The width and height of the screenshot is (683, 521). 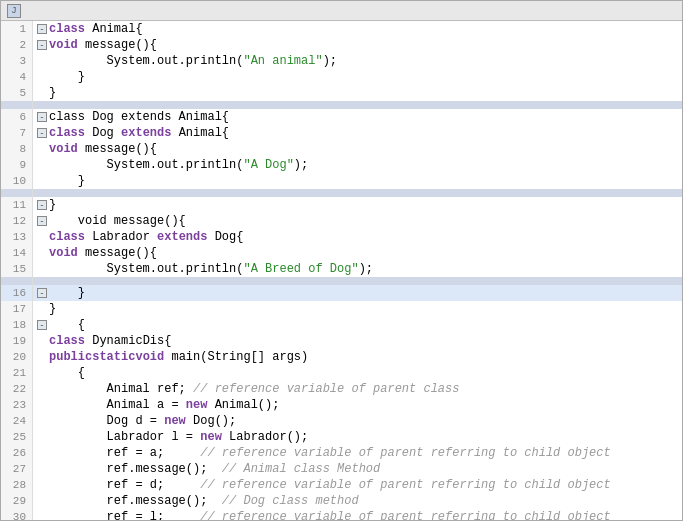 What do you see at coordinates (358, 93) in the screenshot?
I see `code-line-5: }` at bounding box center [358, 93].